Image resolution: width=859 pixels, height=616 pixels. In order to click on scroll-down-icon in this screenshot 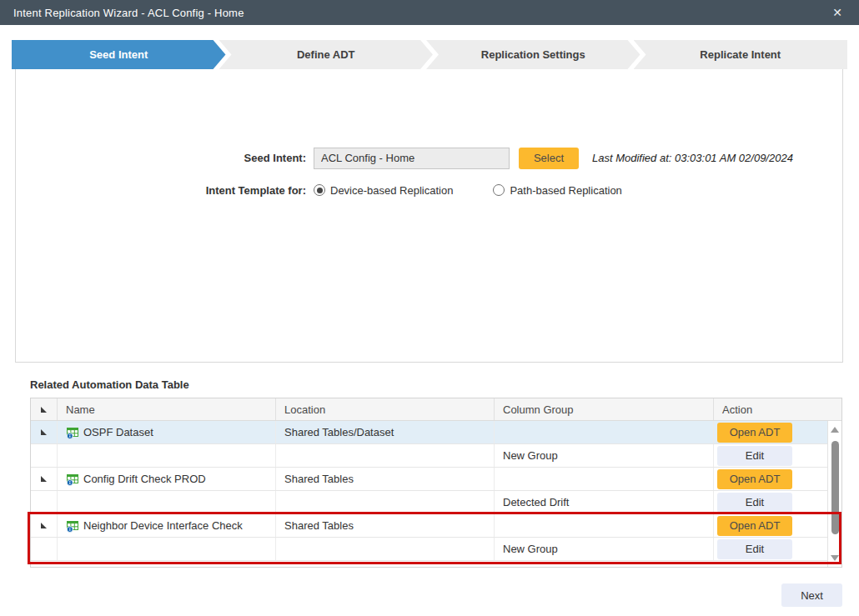, I will do `click(835, 558)`.